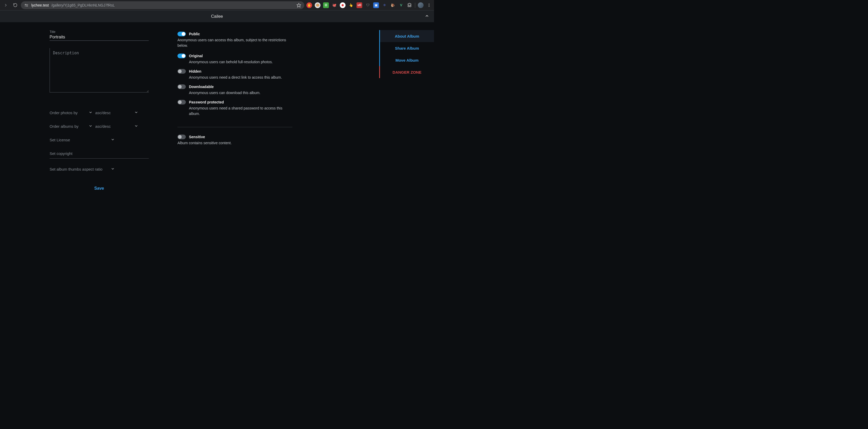 This screenshot has width=868, height=429. What do you see at coordinates (64, 126) in the screenshot?
I see `select-label: Order albums by` at bounding box center [64, 126].